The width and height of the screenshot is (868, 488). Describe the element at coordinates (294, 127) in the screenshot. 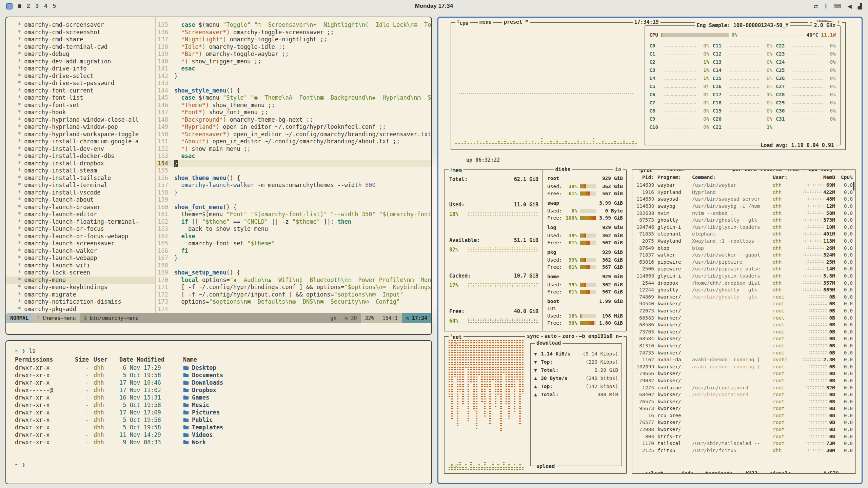

I see `code-line: 149 *Hyprland*) open_in_editor ~/.config…` at that location.